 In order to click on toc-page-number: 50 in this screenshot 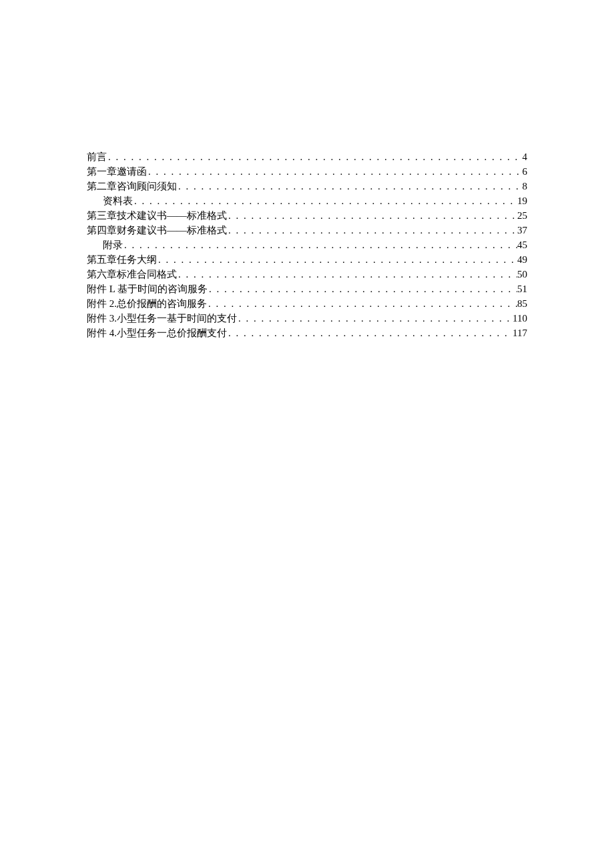, I will do `click(522, 275)`.